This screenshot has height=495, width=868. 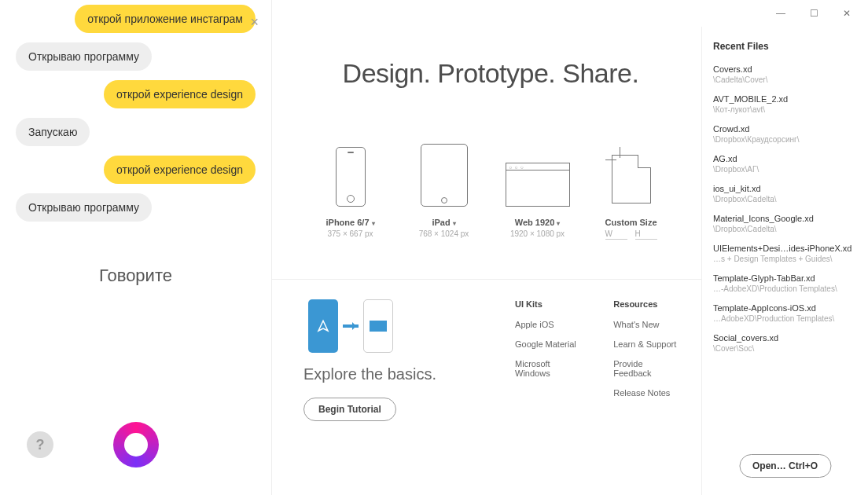 I want to click on tablet-icon, so click(x=444, y=175).